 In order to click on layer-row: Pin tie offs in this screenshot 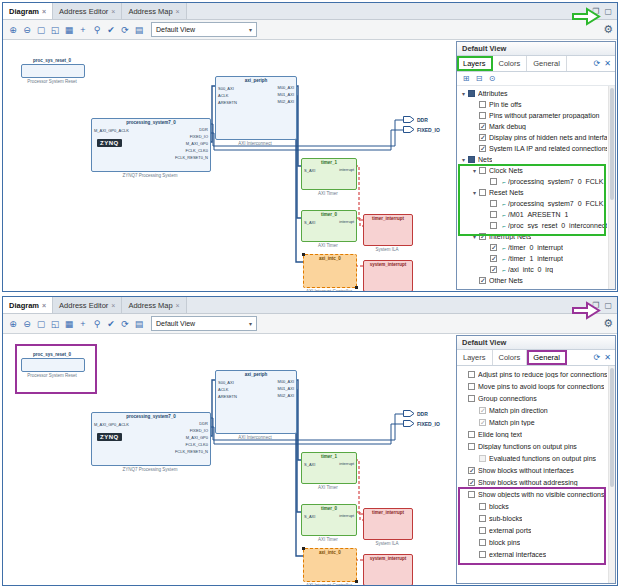, I will do `click(536, 104)`.